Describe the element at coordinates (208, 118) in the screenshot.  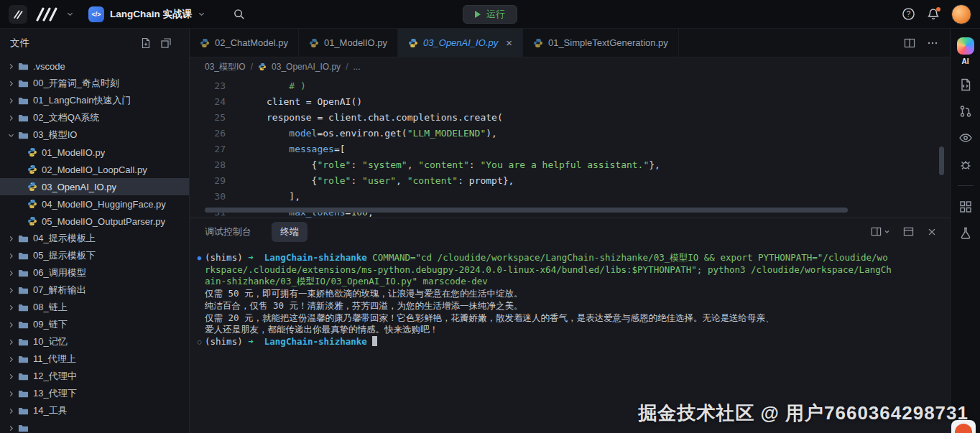
I see `line-number: 25` at that location.